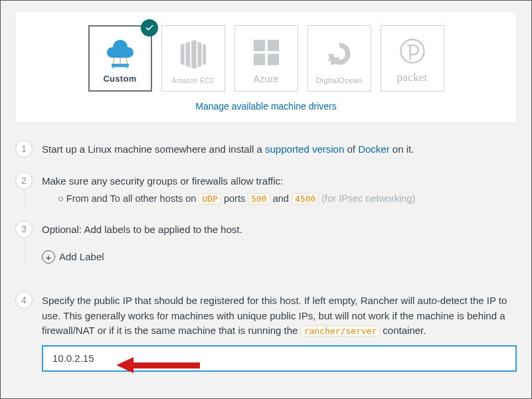 Image resolution: width=532 pixels, height=399 pixels. What do you see at coordinates (193, 58) in the screenshot?
I see `driver-amazon-ec2: Amazon EC2` at bounding box center [193, 58].